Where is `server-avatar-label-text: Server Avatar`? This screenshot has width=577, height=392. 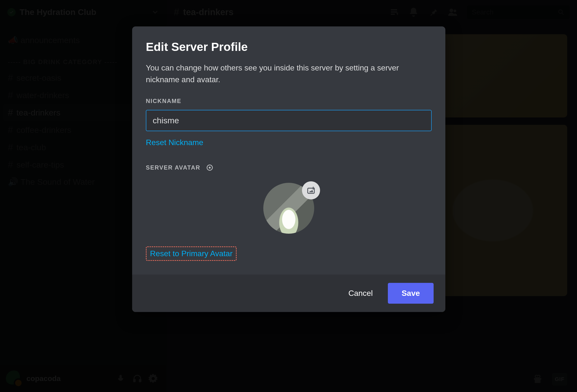
server-avatar-label-text: Server Avatar is located at coordinates (173, 168).